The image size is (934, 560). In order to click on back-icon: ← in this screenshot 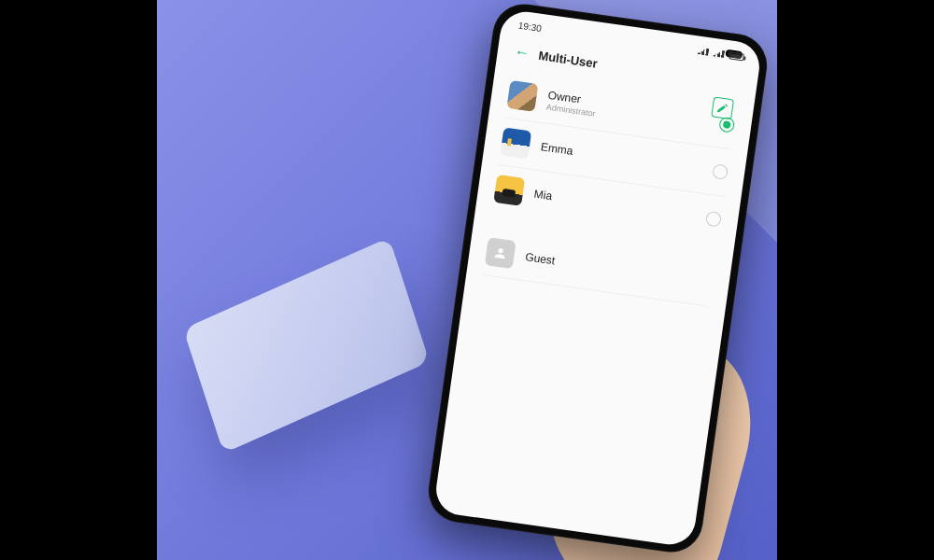, I will do `click(522, 52)`.